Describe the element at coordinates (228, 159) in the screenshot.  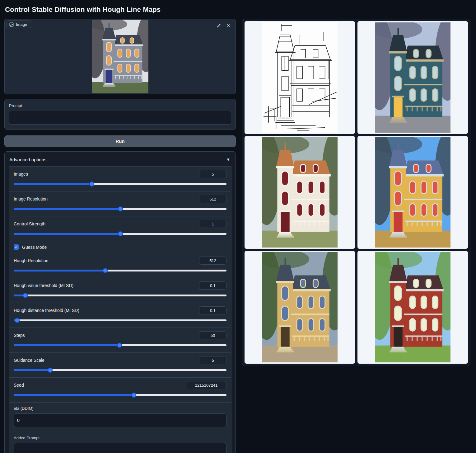
I see `chevron-down-icon: ▼` at that location.